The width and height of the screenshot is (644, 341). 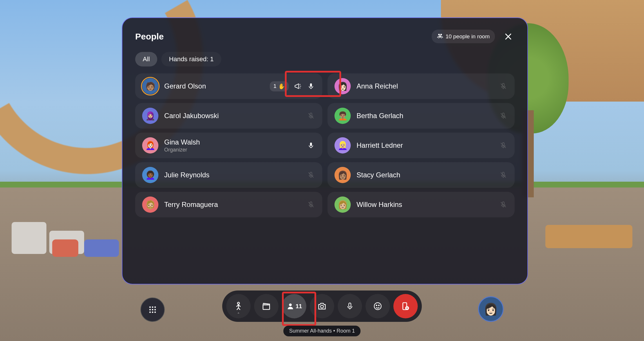 I want to click on clapper-icon, so click(x=266, y=306).